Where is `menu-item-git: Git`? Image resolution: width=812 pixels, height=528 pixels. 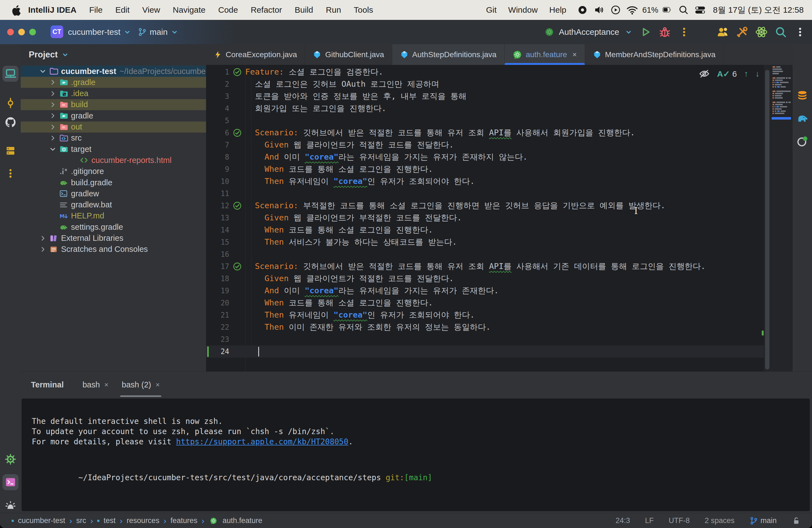
menu-item-git: Git is located at coordinates (491, 10).